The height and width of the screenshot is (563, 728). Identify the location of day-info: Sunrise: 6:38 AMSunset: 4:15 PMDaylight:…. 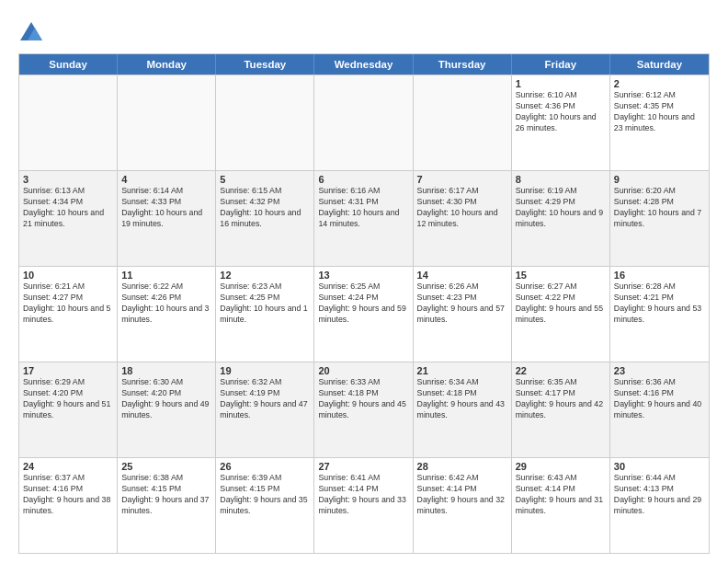
(166, 495).